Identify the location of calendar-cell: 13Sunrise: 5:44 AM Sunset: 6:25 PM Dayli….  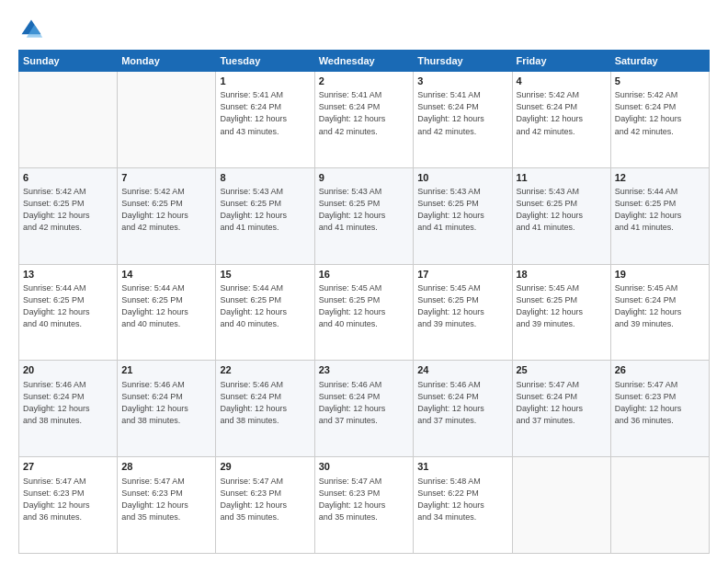
(68, 313).